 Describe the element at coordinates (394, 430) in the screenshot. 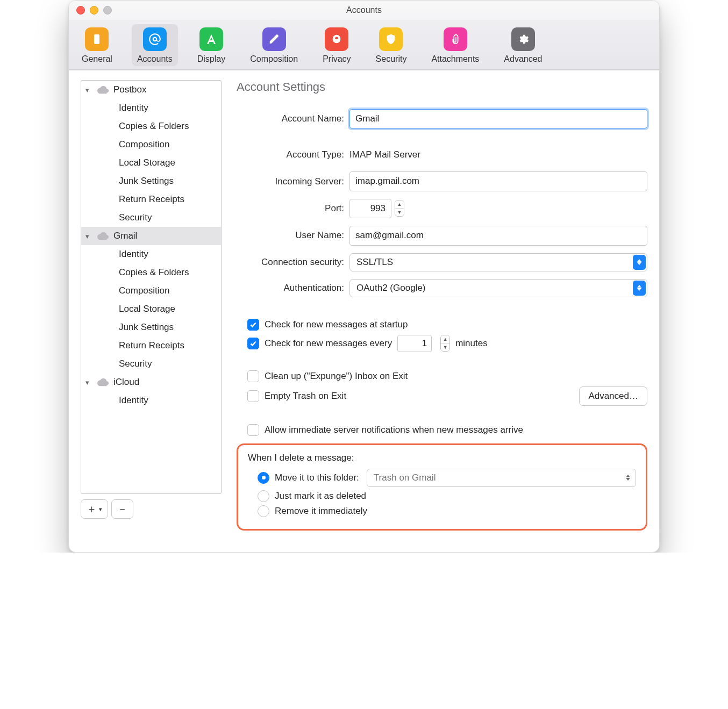

I see `server-notifications-label: Allow immediate server notifications whe…` at that location.